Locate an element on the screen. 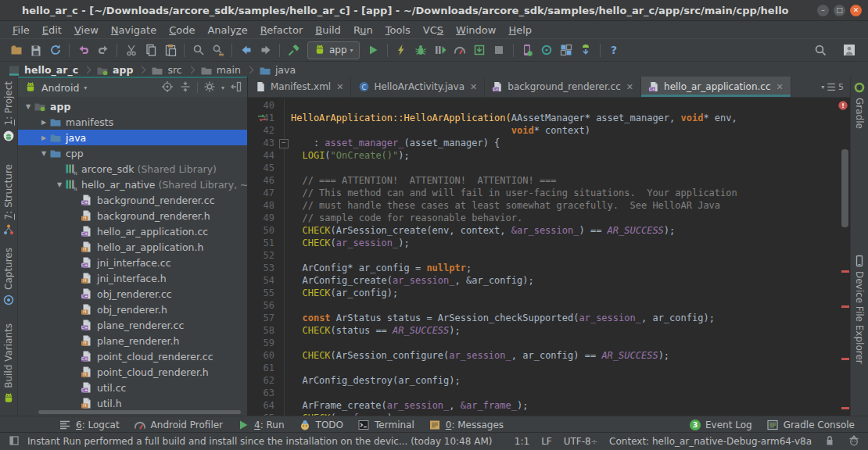 The image size is (868, 450). tree-item-hello-ar-native: ▼Nhello_ar_native (Shared Library, ~/ is located at coordinates (133, 184).